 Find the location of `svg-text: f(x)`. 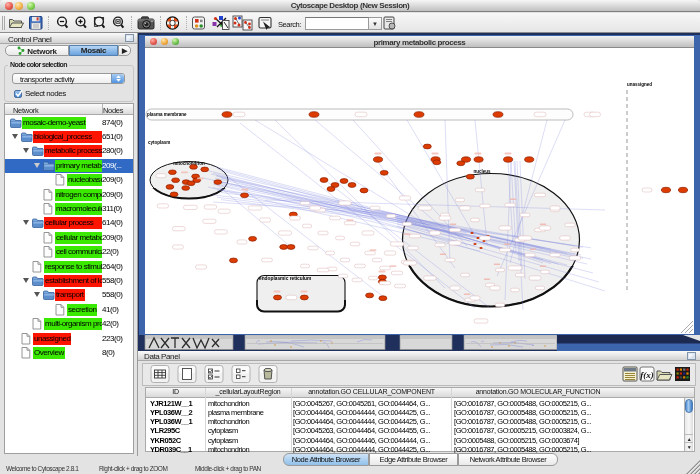

svg-text: f(x) is located at coordinates (647, 375).